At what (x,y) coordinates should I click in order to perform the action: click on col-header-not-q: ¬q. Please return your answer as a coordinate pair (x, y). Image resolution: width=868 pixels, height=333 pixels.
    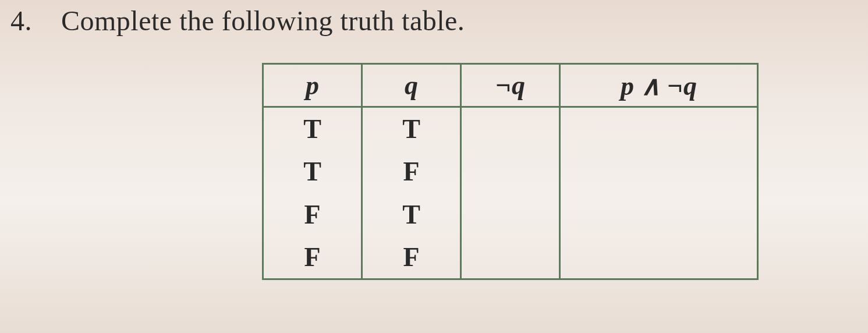
    Looking at the image, I should click on (511, 86).